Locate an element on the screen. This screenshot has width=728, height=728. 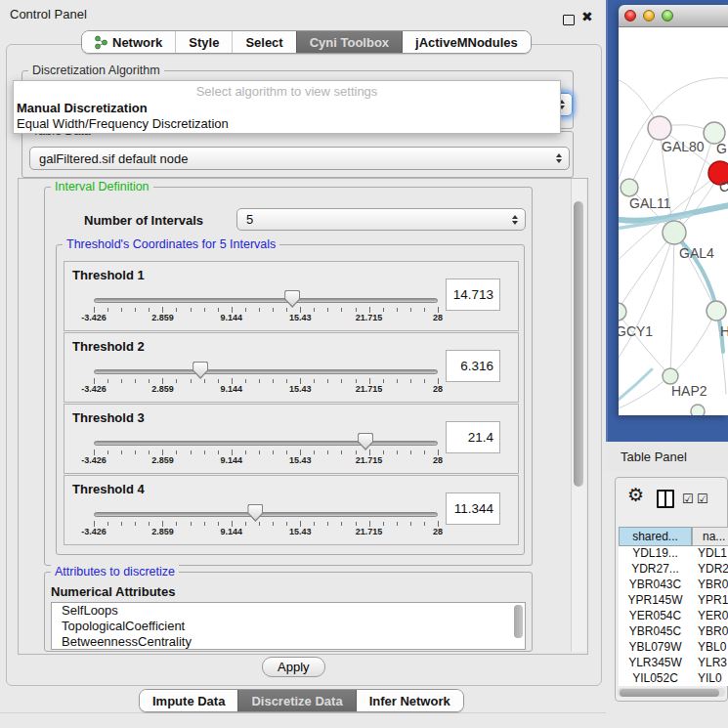
cell-name: YBR0 is located at coordinates (713, 631).